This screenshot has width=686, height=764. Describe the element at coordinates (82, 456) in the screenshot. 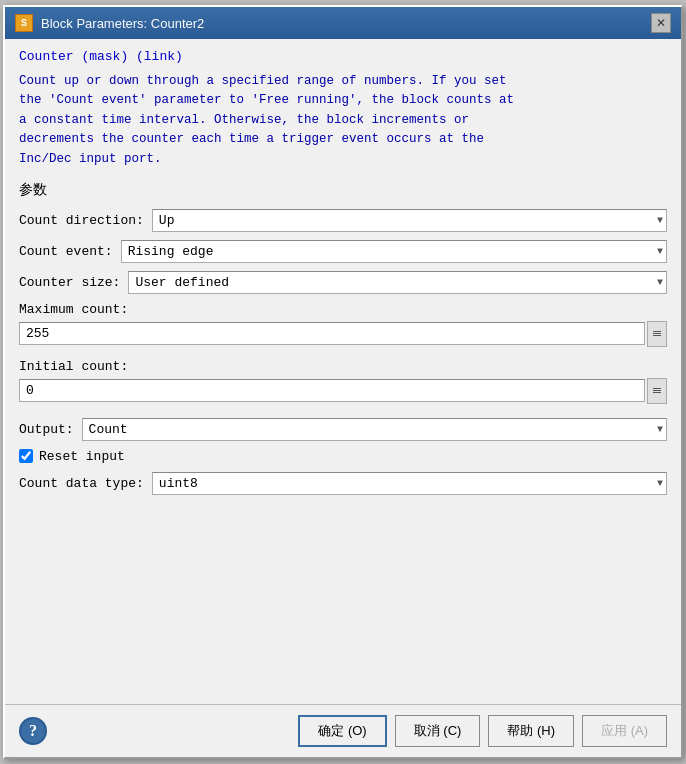

I see `reset-input-label: Reset input` at that location.